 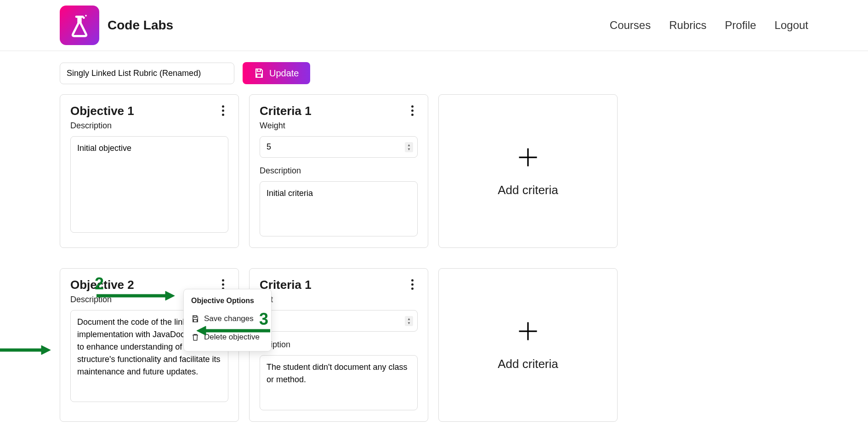 I want to click on objective-2-title: Objective 2, so click(x=102, y=285).